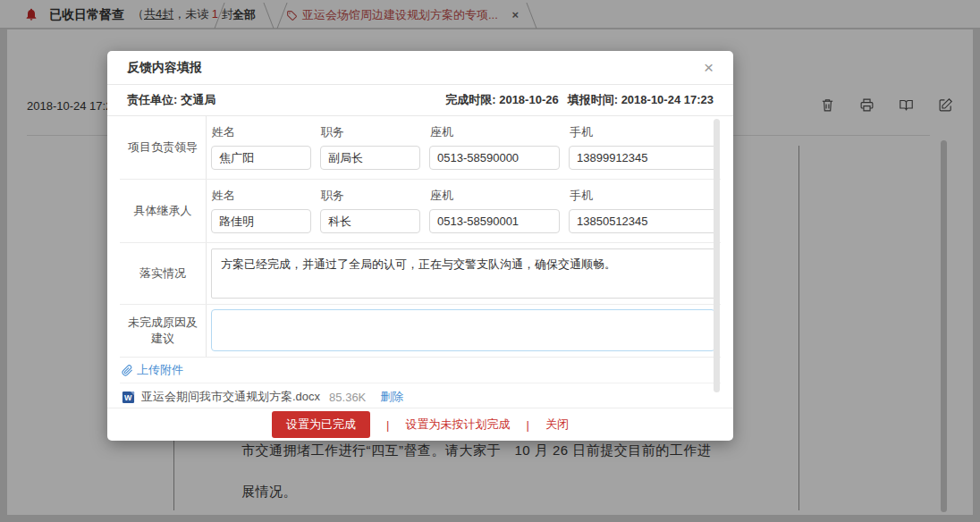  What do you see at coordinates (172, 100) in the screenshot?
I see `responsible-unit: 责任单位:交通局` at bounding box center [172, 100].